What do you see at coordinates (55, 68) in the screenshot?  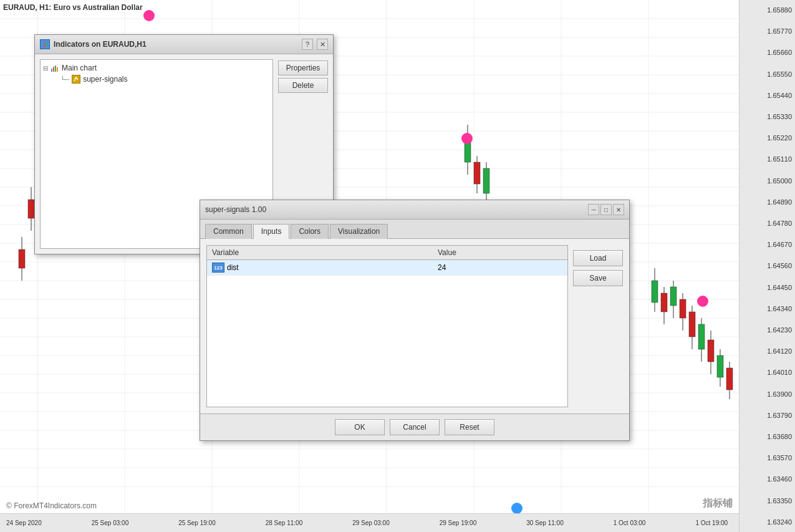 I see `chart-icon` at bounding box center [55, 68].